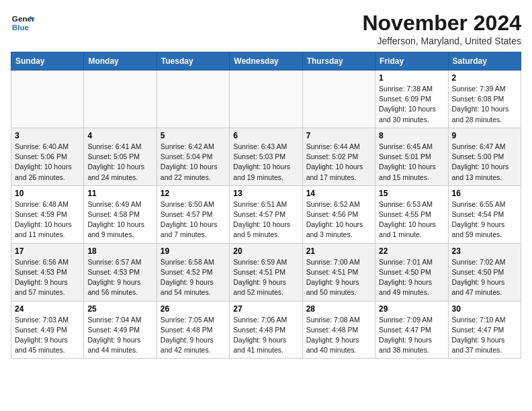  Describe the element at coordinates (23, 23) in the screenshot. I see `logo: General Blue` at that location.